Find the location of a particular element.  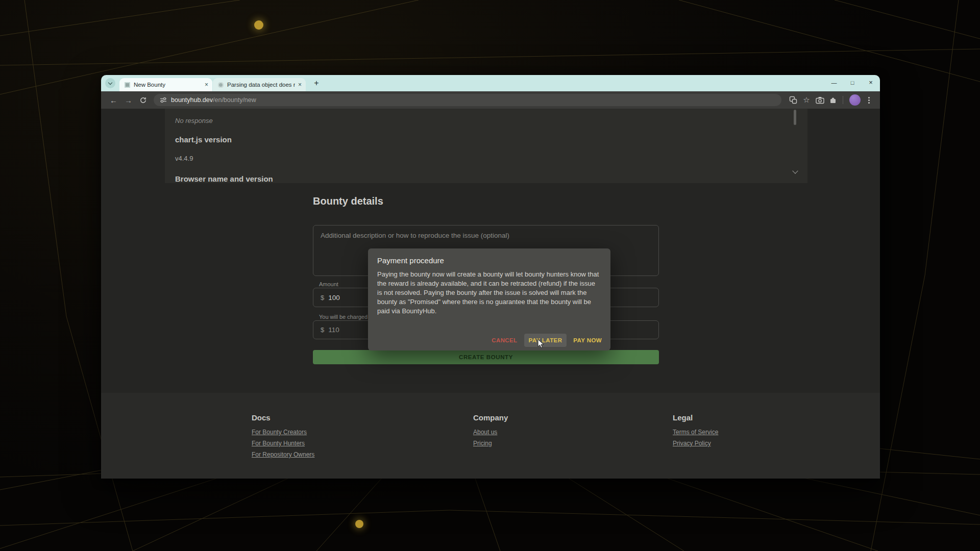

footer-link-privacy: Privacy Policy is located at coordinates (695, 443).